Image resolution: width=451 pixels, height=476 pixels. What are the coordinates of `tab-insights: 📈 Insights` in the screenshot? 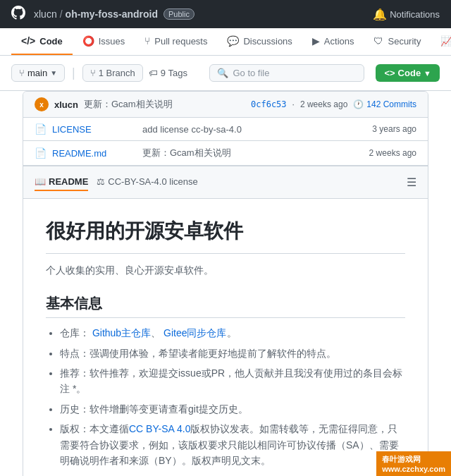 It's located at (441, 42).